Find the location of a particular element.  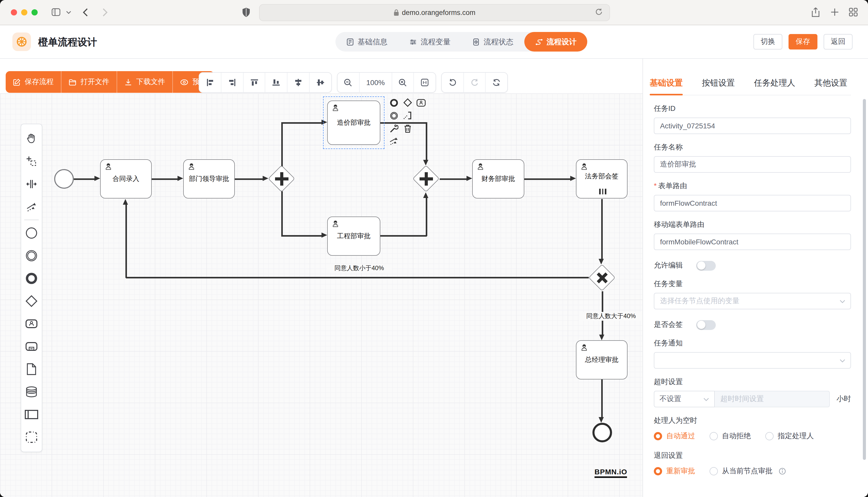

save-flow-button: 保存流程 is located at coordinates (33, 82).